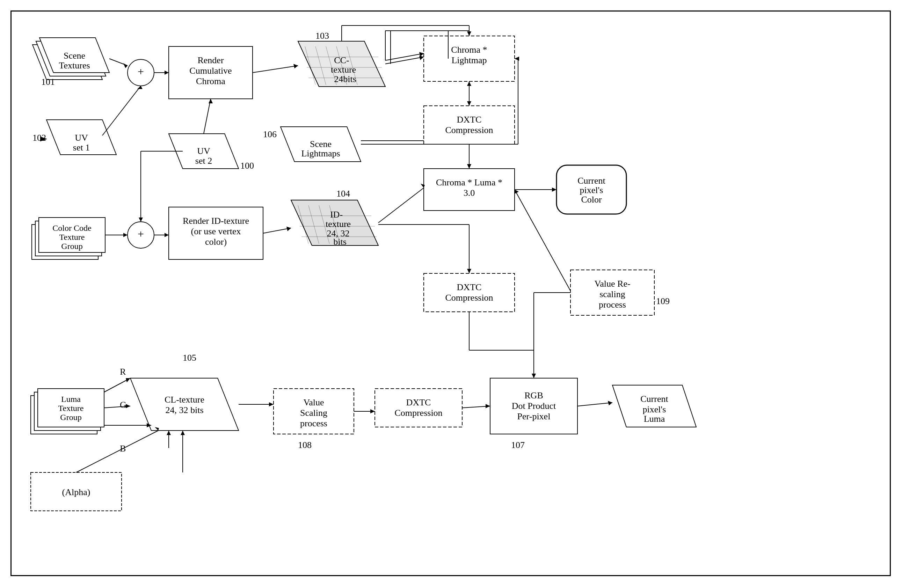  What do you see at coordinates (184, 410) in the screenshot?
I see `svg-text: 24, 32 bits` at bounding box center [184, 410].